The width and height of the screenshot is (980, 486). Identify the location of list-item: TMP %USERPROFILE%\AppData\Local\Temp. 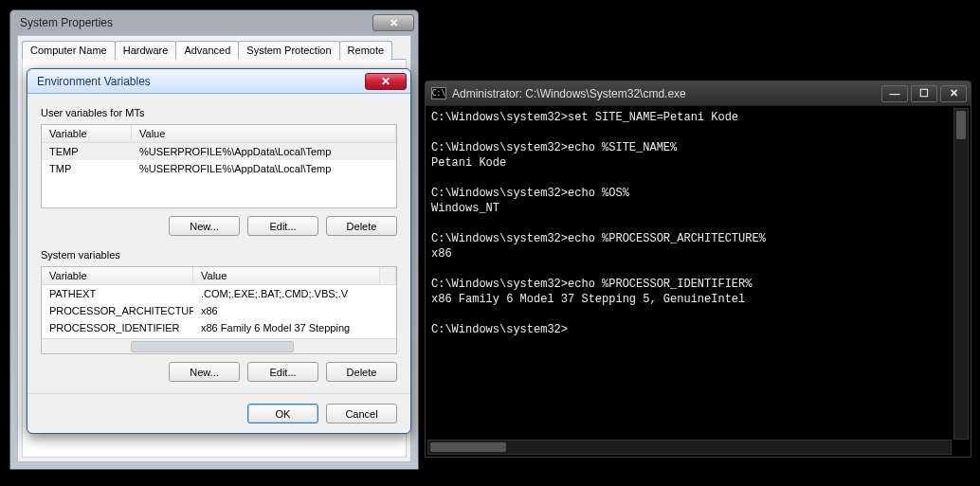
(219, 169).